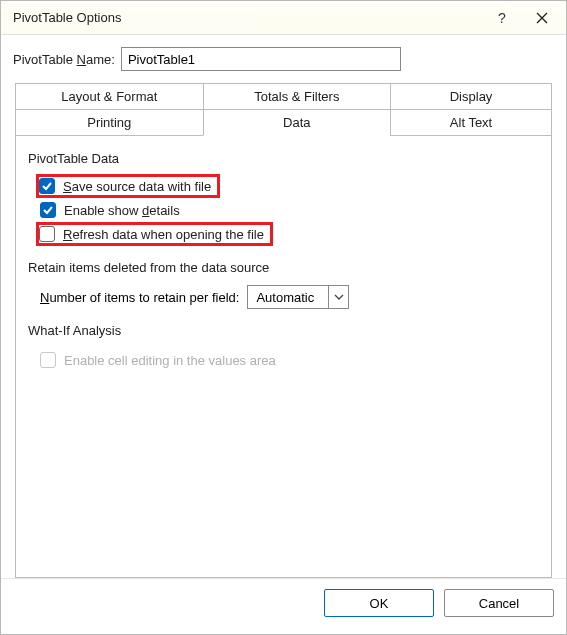 The height and width of the screenshot is (635, 567). What do you see at coordinates (64, 60) in the screenshot?
I see `name-label: PivotTable Name:` at bounding box center [64, 60].